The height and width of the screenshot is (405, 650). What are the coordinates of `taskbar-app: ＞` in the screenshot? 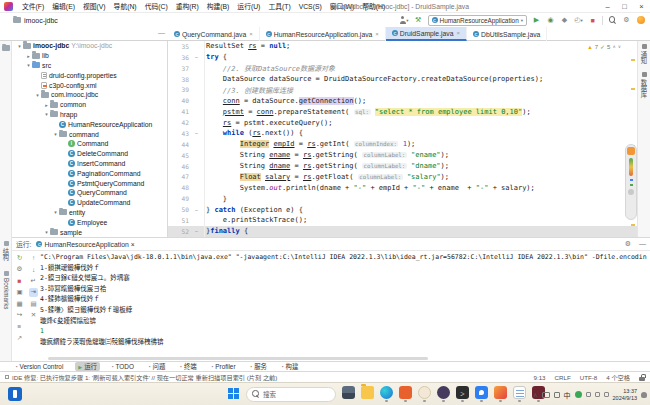 It's located at (462, 394).